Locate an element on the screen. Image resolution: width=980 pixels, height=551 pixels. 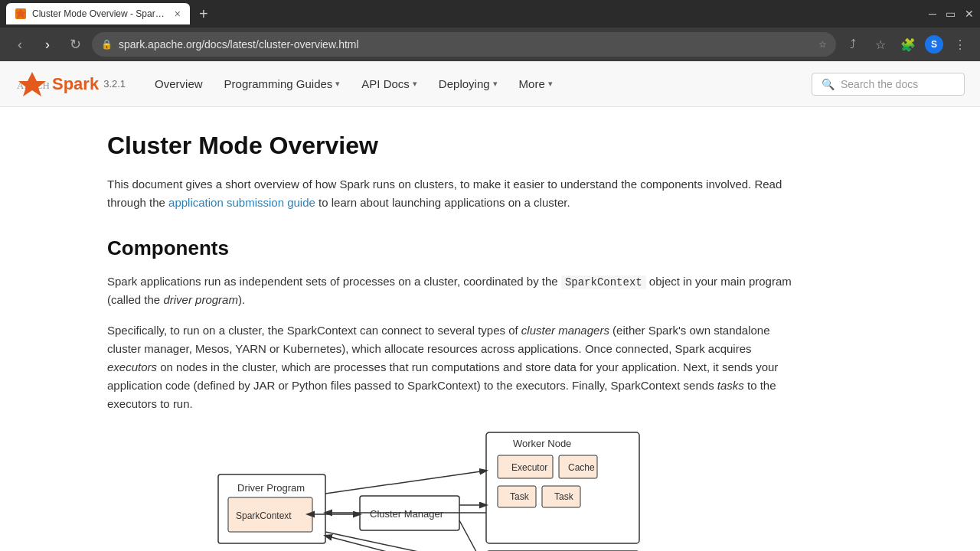
tasks-em: tasks is located at coordinates (730, 386).